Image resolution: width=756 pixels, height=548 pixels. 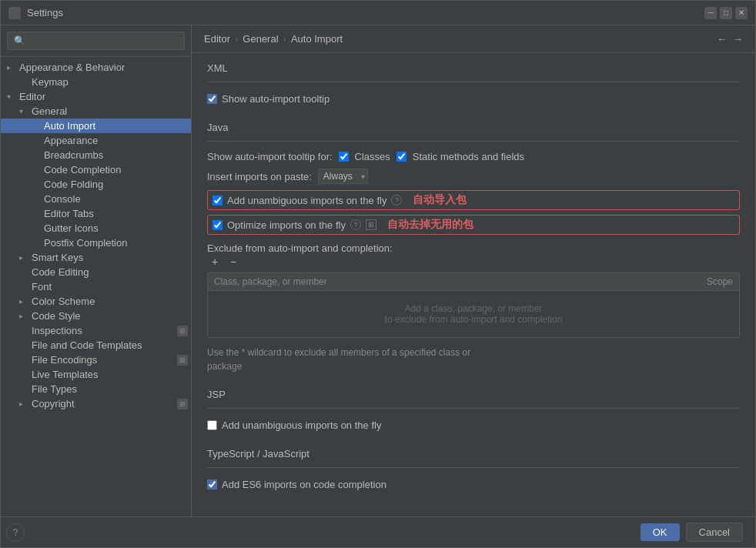 I want to click on title-bar: Settings ─ □ ✕, so click(x=378, y=13).